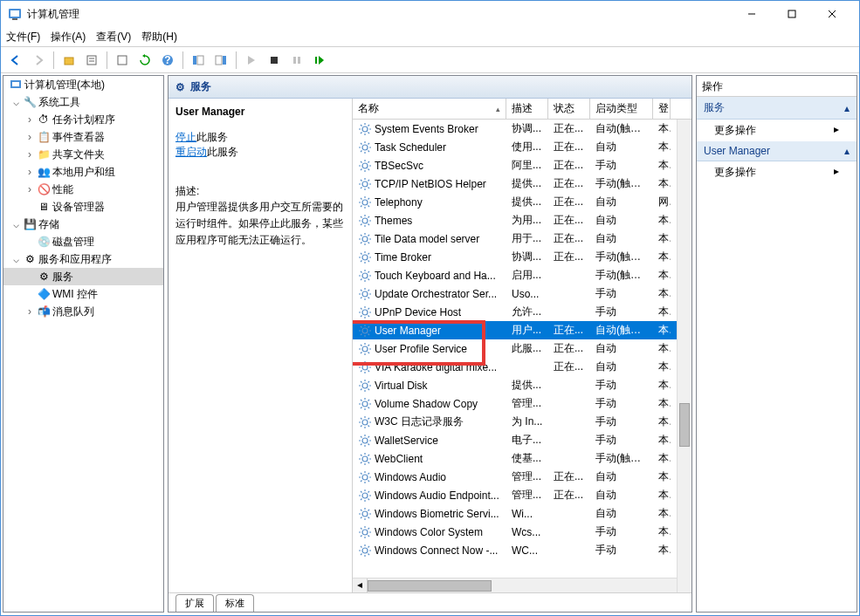 The image size is (860, 616). Describe the element at coordinates (84, 311) in the screenshot. I see `tree-msmq: ›📬消息队列` at that location.